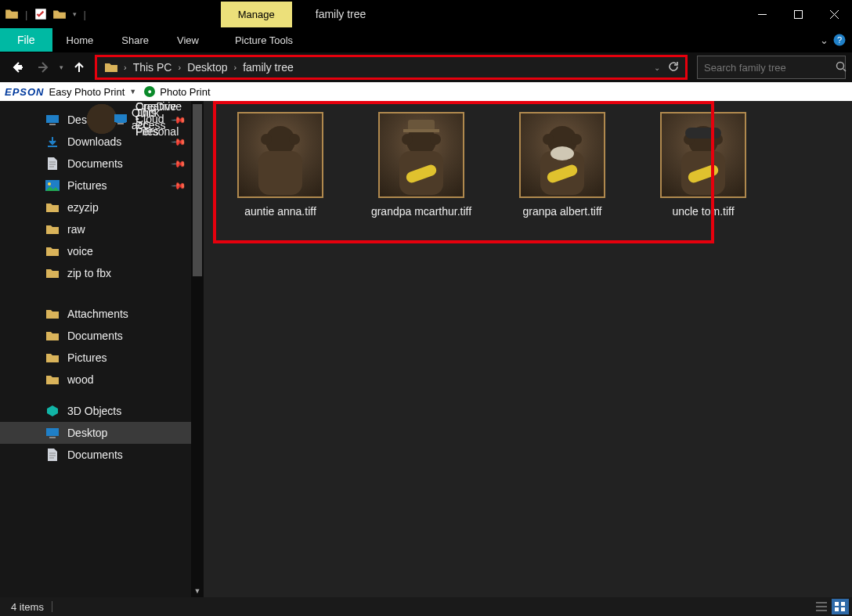 This screenshot has height=616, width=852. Describe the element at coordinates (79, 67) in the screenshot. I see `up-button` at that location.